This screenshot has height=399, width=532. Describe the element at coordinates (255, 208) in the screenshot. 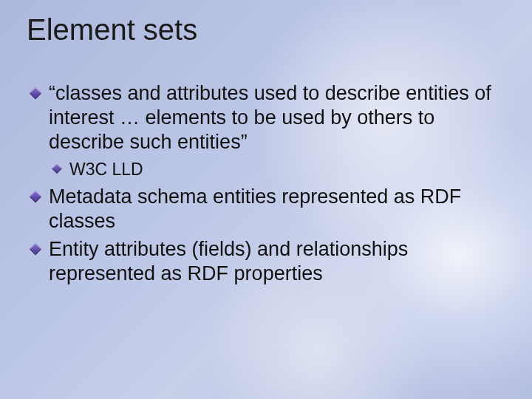

I see `bullet-text: Metadata schema entities represented as …` at that location.